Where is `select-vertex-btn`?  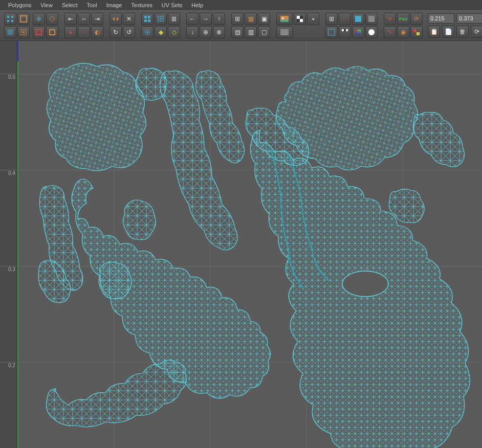
select-vertex-btn is located at coordinates (10, 19).